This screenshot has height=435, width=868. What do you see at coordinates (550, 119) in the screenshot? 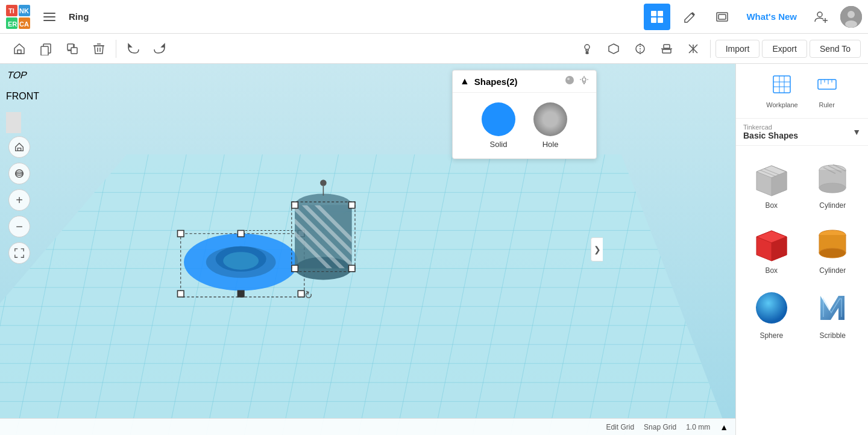
I see `hole-circle` at bounding box center [550, 119].